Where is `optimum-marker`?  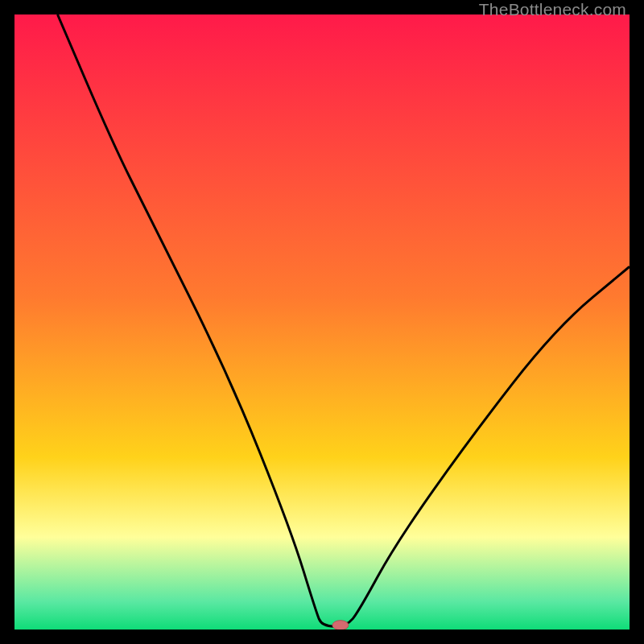 optimum-marker is located at coordinates (341, 625).